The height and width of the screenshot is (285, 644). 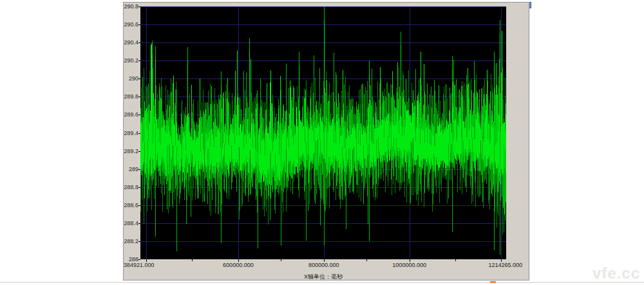 What do you see at coordinates (131, 60) in the screenshot?
I see `y-tick-label: 290.2` at bounding box center [131, 60].